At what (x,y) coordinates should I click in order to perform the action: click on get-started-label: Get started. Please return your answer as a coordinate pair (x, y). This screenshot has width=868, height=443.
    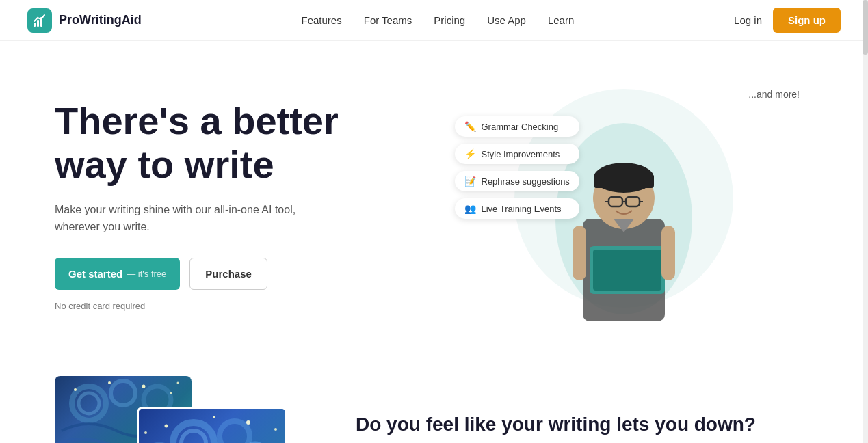
    Looking at the image, I should click on (96, 273).